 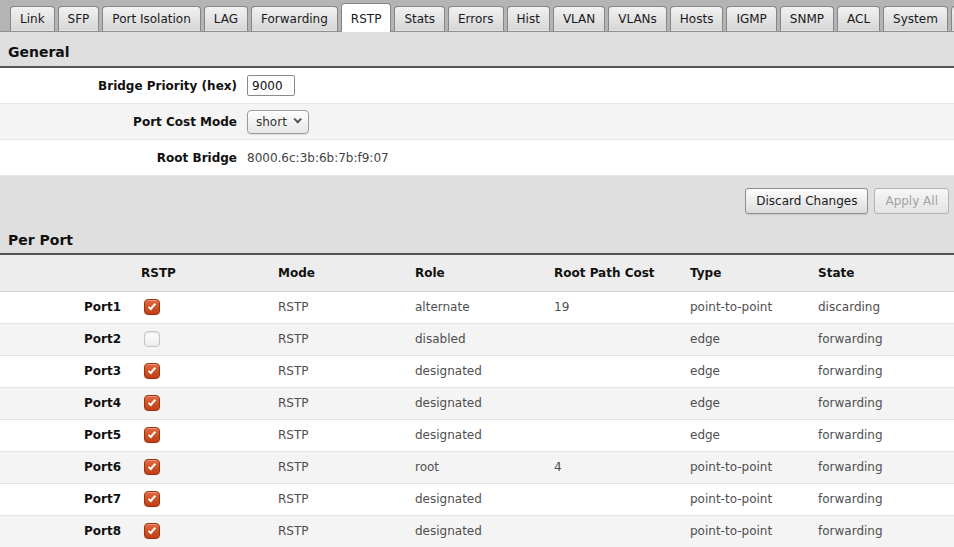 What do you see at coordinates (478, 339) in the screenshot?
I see `role-cell: disabled` at bounding box center [478, 339].